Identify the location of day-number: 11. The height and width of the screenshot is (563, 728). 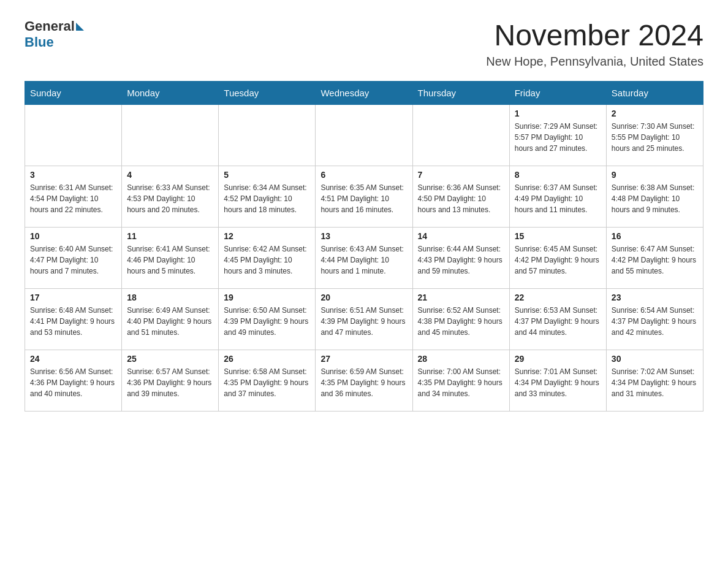
(170, 236).